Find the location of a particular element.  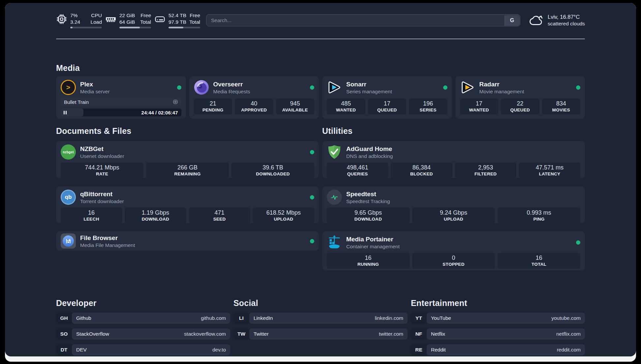

service-card-radarr: RadarrMovie management17WANTED22QUEUED83… is located at coordinates (520, 98).